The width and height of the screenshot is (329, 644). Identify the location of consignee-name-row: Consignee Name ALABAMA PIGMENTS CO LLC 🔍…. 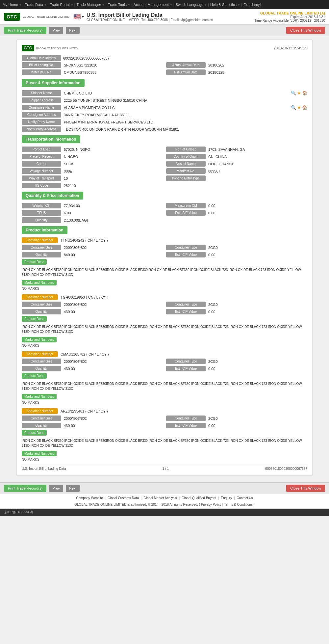
(164, 107).